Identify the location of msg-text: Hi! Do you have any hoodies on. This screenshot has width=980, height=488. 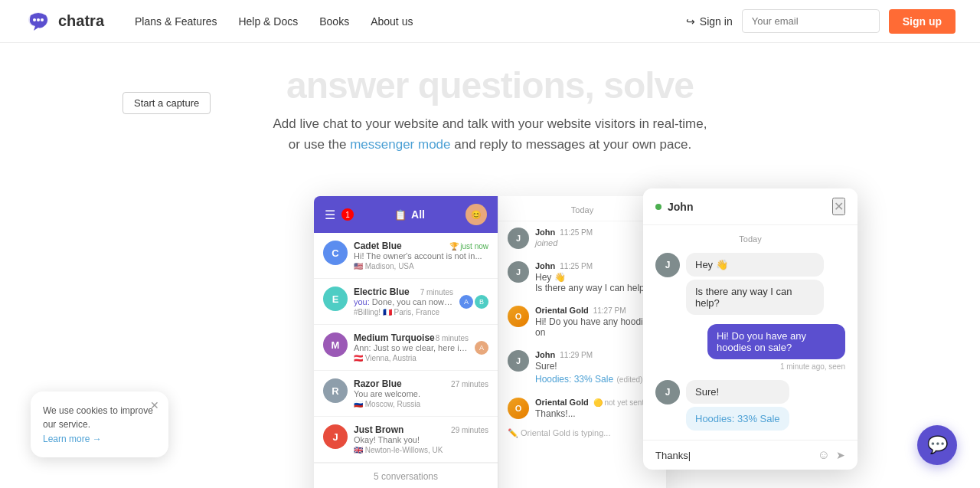
(596, 327).